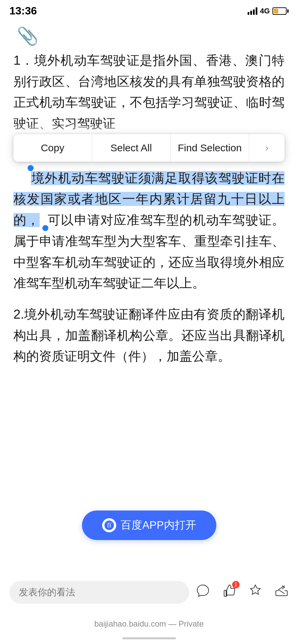 Image resolution: width=298 pixels, height=644 pixels. What do you see at coordinates (149, 148) in the screenshot?
I see `context-menu: Copy Select All Find Selection ›` at bounding box center [149, 148].